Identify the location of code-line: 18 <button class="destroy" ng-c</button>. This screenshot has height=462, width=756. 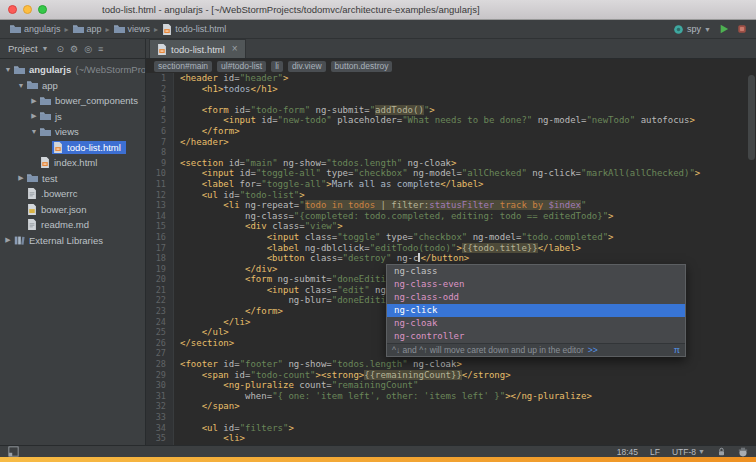
(451, 258).